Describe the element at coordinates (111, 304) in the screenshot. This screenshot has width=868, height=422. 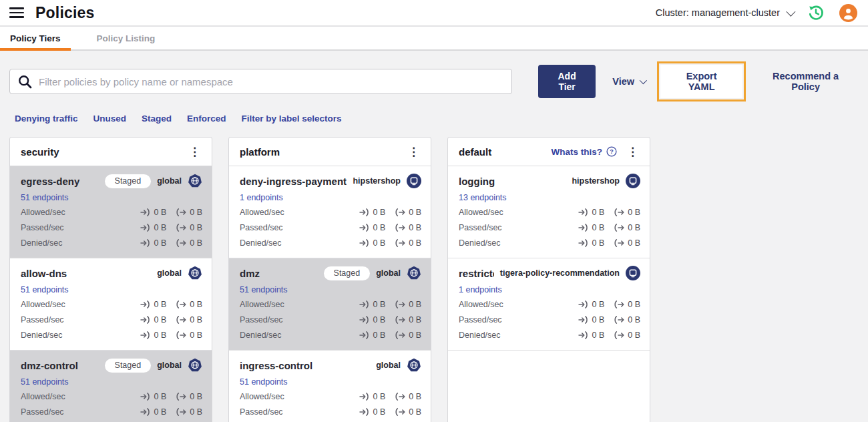
I see `policy-card: allow-dns global 51 endpoints Allowed/se…` at that location.